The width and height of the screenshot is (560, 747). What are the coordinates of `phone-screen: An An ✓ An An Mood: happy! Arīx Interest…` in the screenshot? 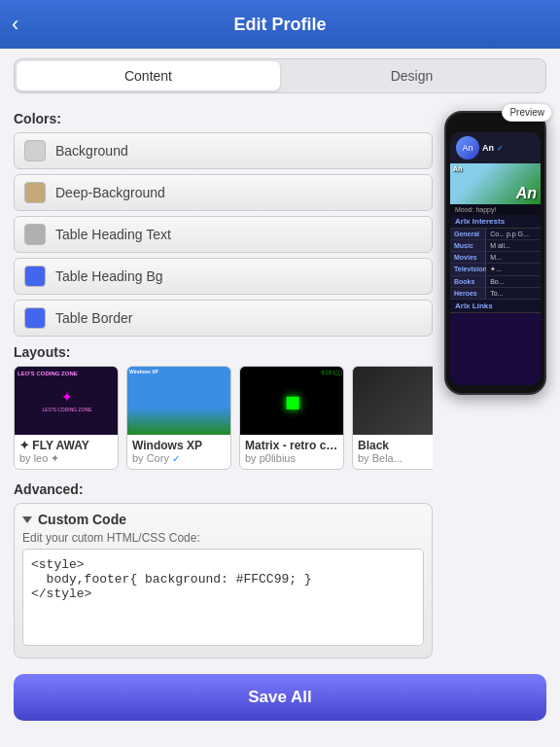 It's located at (496, 259).